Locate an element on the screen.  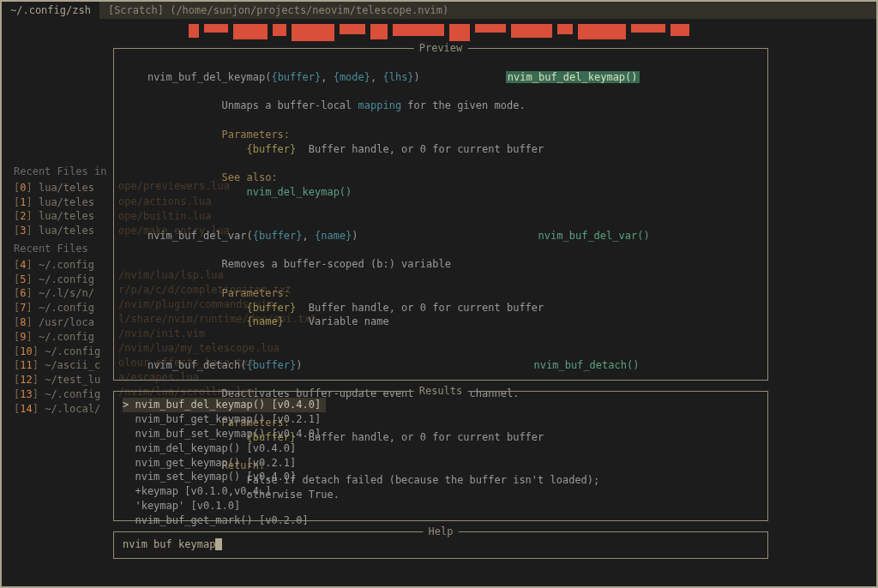
sidebar-item: [2] lua/teles is located at coordinates (65, 216).